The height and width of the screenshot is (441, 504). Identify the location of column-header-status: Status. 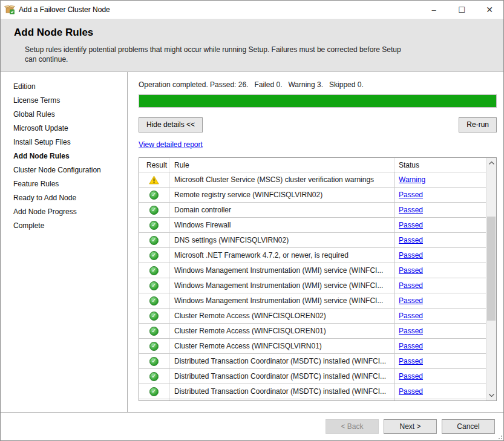
(440, 165).